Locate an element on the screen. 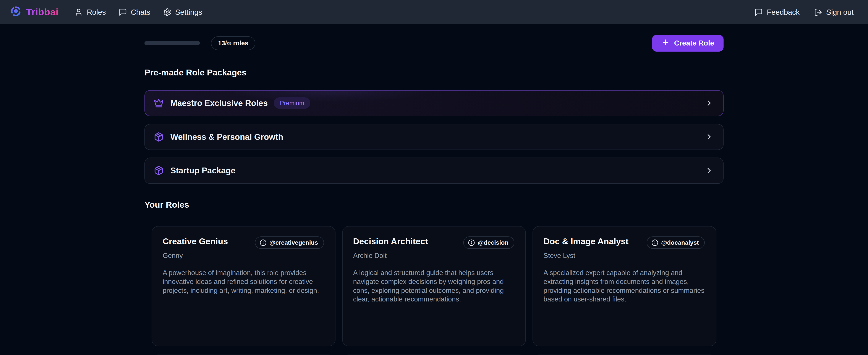  logout-icon is located at coordinates (818, 12).